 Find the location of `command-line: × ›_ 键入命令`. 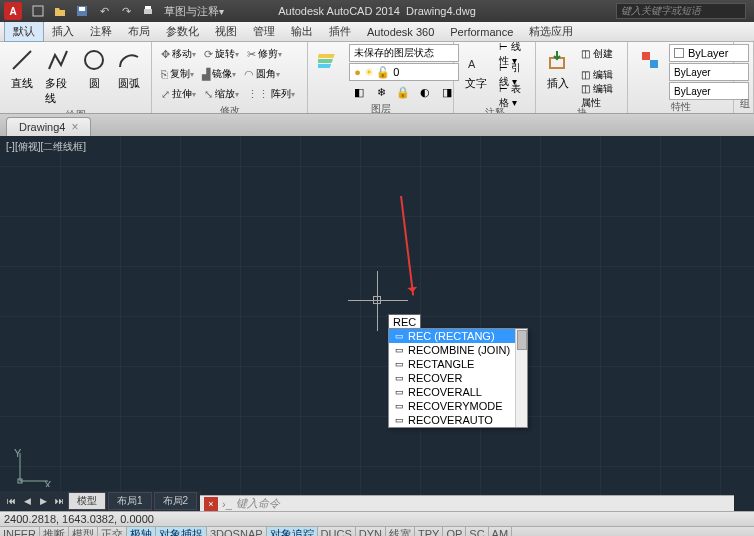

command-line: × ›_ 键入命令 is located at coordinates (467, 503).